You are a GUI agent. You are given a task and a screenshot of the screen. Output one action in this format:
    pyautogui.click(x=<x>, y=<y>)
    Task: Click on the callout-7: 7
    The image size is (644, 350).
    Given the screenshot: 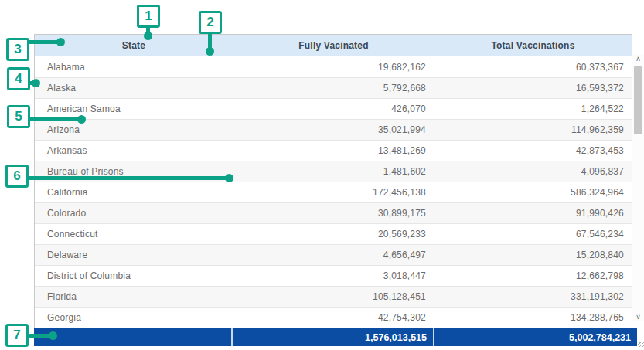 What is the action you would take?
    pyautogui.click(x=17, y=335)
    